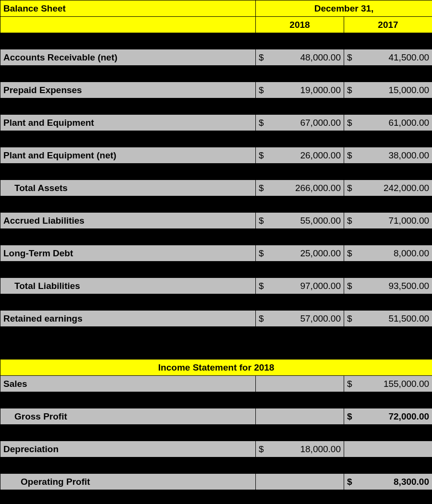 The width and height of the screenshot is (432, 504). Describe the element at coordinates (216, 319) in the screenshot. I see `row-retained-earnings: Retained earnings $57,000.00 $51,500.00` at that location.